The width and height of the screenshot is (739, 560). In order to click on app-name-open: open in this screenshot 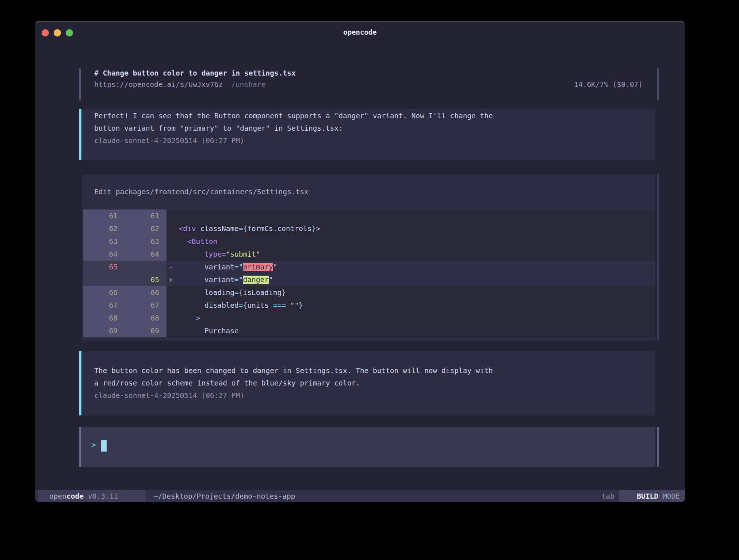, I will do `click(58, 496)`.